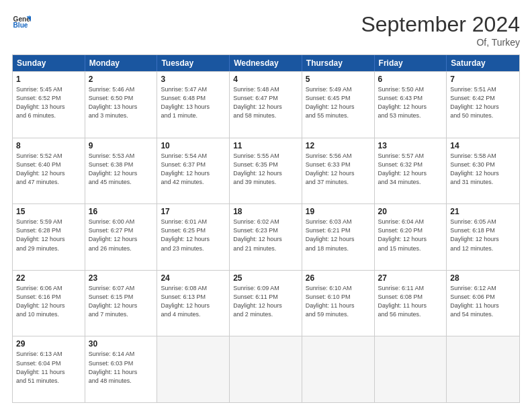  What do you see at coordinates (411, 182) in the screenshot?
I see `day-info-line: and 34 minutes.` at bounding box center [411, 182].